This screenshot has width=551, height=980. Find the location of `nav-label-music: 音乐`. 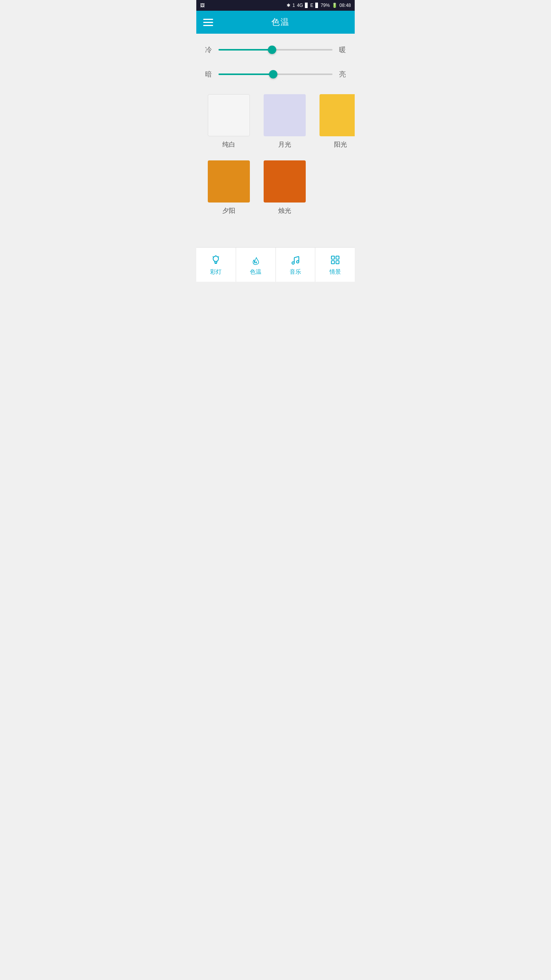

nav-label-music: 音乐 is located at coordinates (295, 272).